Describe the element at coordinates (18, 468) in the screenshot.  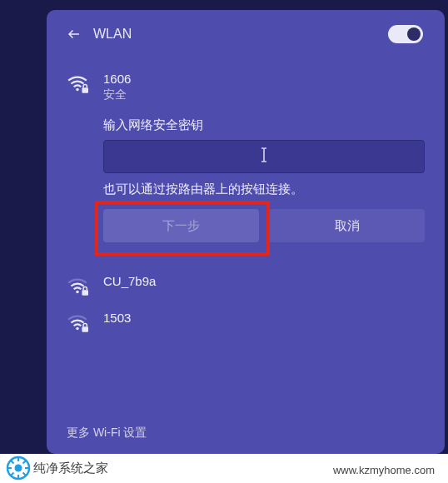
I see `watermark-logo-icon` at that location.